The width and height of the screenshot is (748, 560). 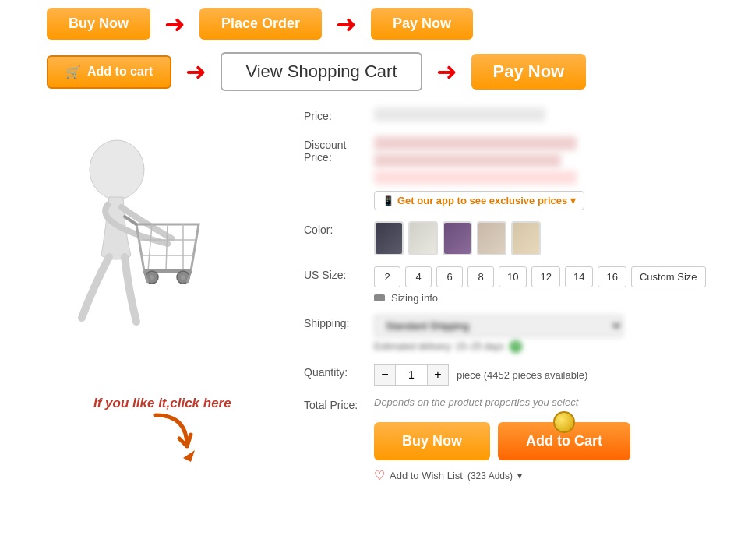 I want to click on shipping-label: Shipping:, so click(x=339, y=322).